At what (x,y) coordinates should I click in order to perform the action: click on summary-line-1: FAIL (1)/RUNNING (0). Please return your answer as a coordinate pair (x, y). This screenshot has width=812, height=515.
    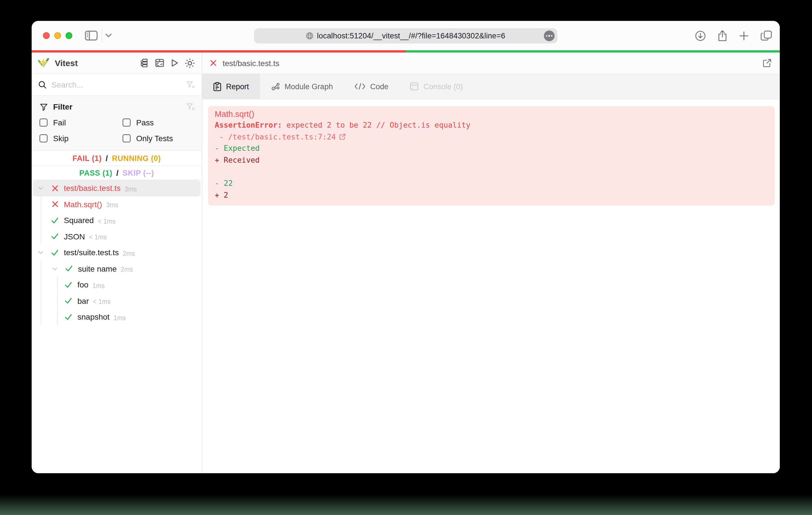
    Looking at the image, I should click on (117, 158).